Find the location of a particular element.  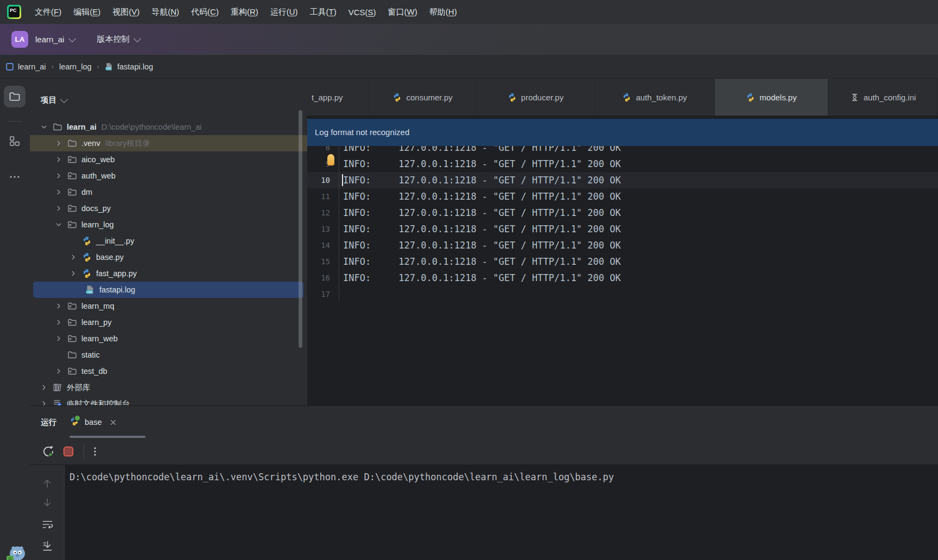

text-caret is located at coordinates (343, 180).